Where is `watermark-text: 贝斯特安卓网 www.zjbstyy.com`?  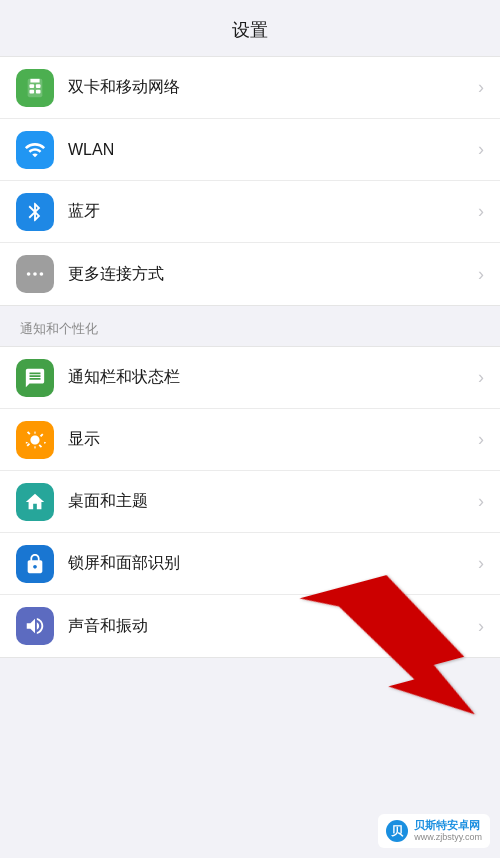
watermark-text: 贝斯特安卓网 www.zjbstyy.com is located at coordinates (448, 831).